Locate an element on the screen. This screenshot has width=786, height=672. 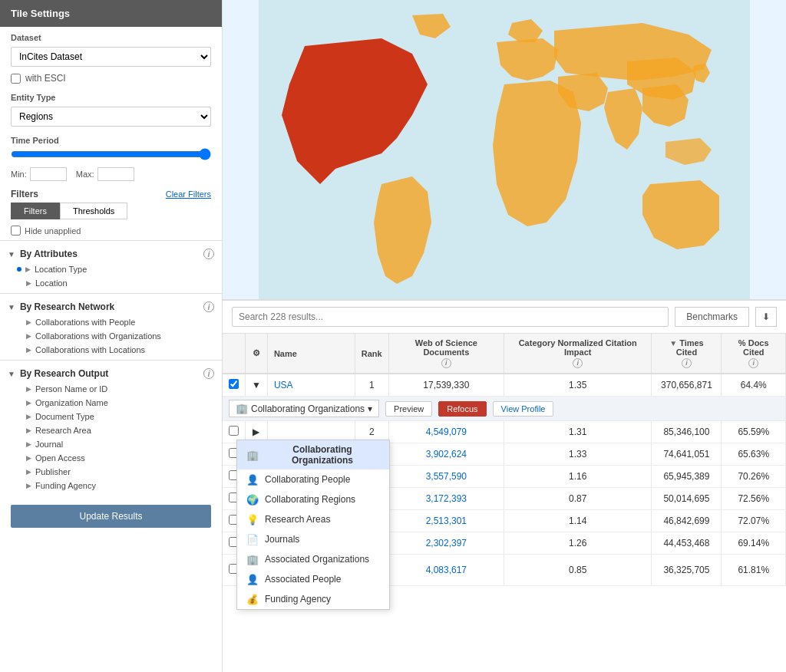
row-expand-icon: ▼ is located at coordinates (256, 385).